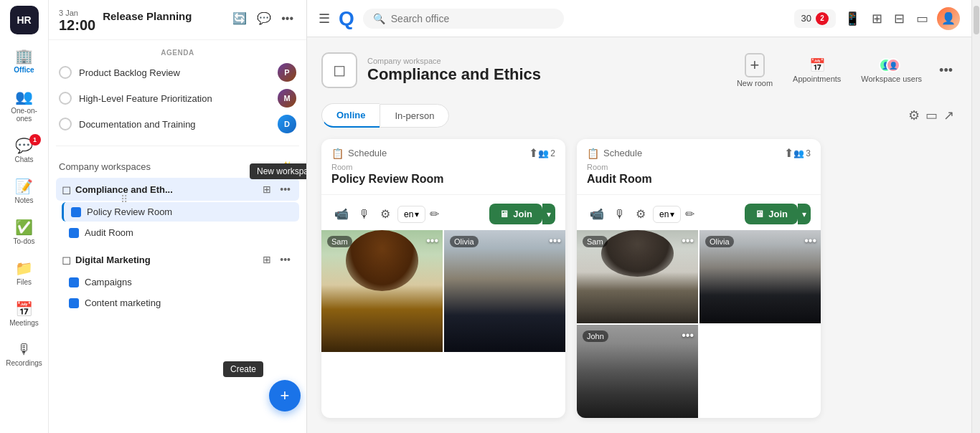 This screenshot has width=980, height=433. Describe the element at coordinates (181, 282) in the screenshot. I see `room-item-campaigns: Campaigns` at that location.